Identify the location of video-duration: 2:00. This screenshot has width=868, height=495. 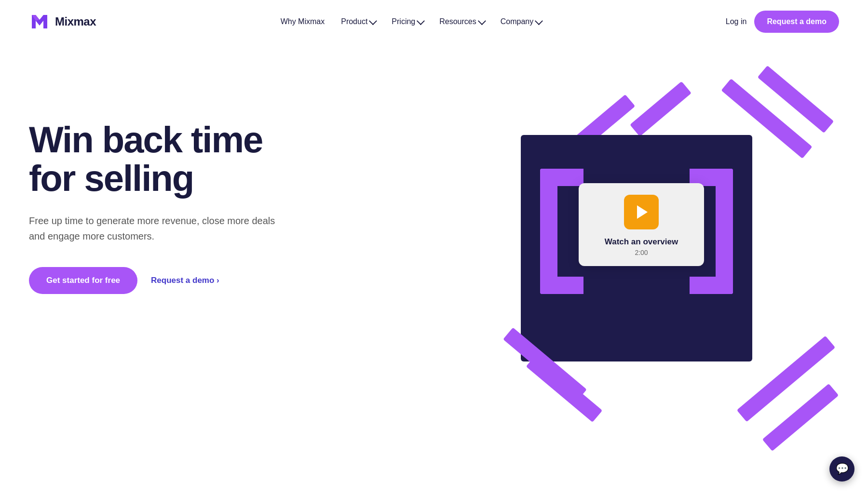
(641, 253).